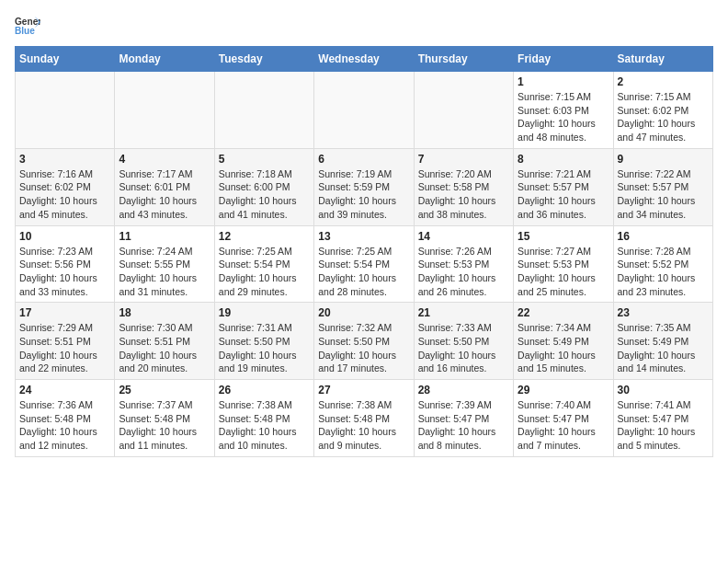  I want to click on calendar-cell: 17Sunrise: 7:29 AMSunset: 5:51 PMDayligh…, so click(65, 341).